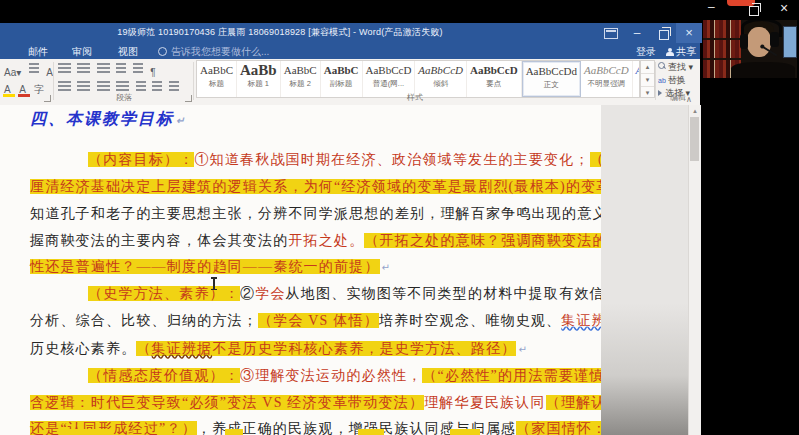 This screenshot has width=799, height=435. What do you see at coordinates (334, 402) in the screenshot?
I see `doc-line-10: 含逻辑：时代巨变导致“必须”变法 VS 经济变革带动变法）理解华夏民族认同（理解…` at bounding box center [334, 402].